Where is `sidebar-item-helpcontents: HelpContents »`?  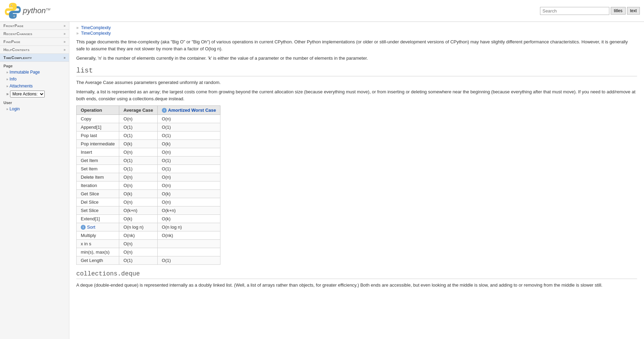 sidebar-item-helpcontents: HelpContents » is located at coordinates (35, 50).